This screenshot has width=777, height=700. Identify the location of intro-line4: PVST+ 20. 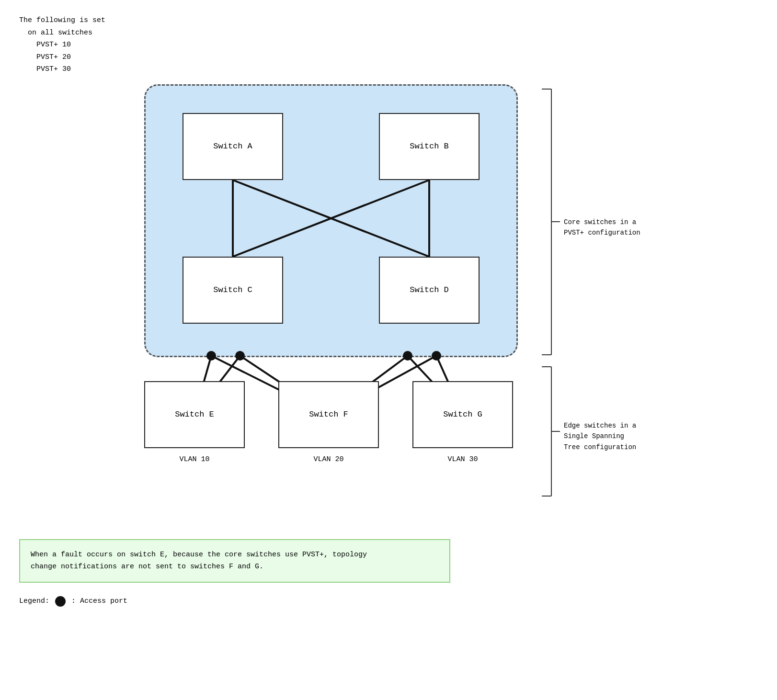
(388, 57).